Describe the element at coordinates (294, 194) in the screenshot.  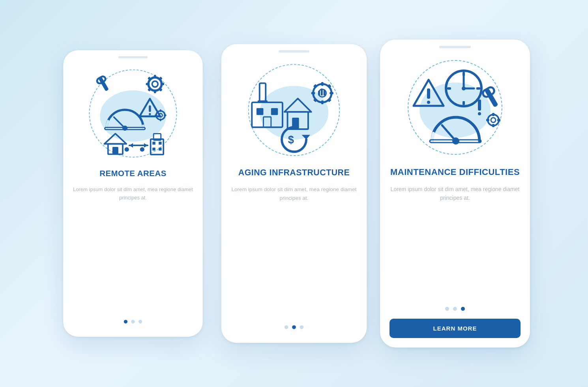
I see `desc-aging-infrastructure: Lorem ipsum dolor sit dim amet, mea regi…` at that location.